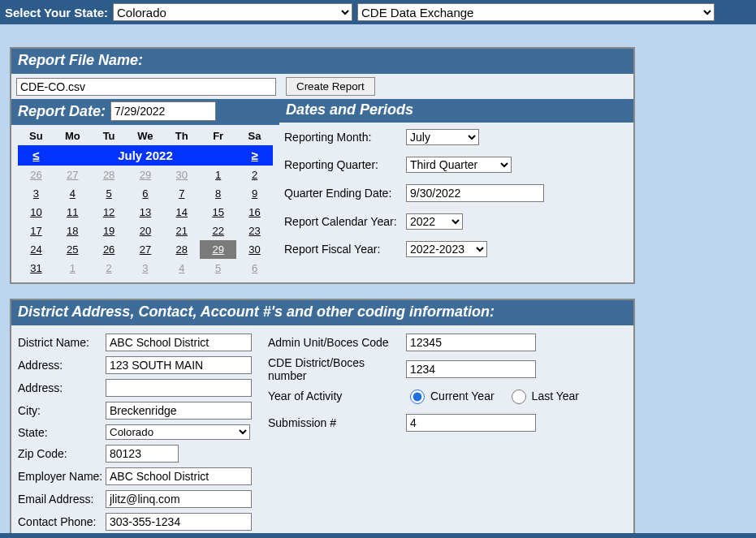  What do you see at coordinates (255, 136) in the screenshot?
I see `calendar-dayname: Sa` at bounding box center [255, 136].